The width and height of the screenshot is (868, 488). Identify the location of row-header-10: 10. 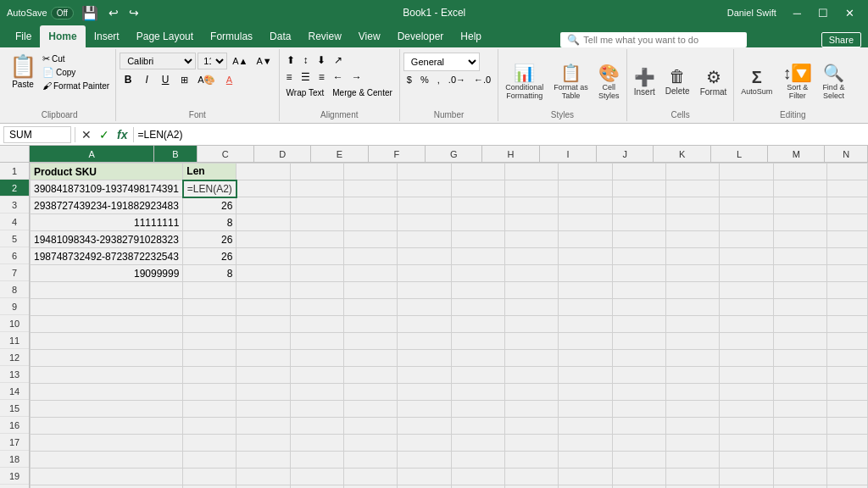
(14, 324).